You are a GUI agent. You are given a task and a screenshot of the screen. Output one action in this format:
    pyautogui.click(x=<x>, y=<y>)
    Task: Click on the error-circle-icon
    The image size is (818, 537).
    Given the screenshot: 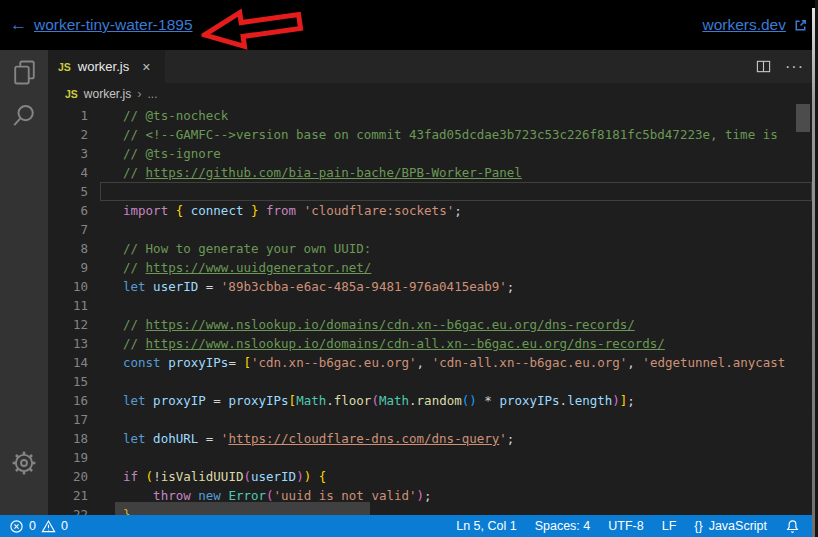 What is the action you would take?
    pyautogui.click(x=16, y=526)
    